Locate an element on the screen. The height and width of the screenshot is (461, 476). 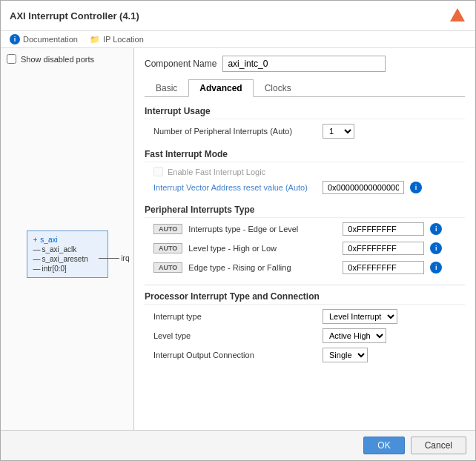
num-peripheral-select: 1 2 4 8 16 32 is located at coordinates (338, 131).